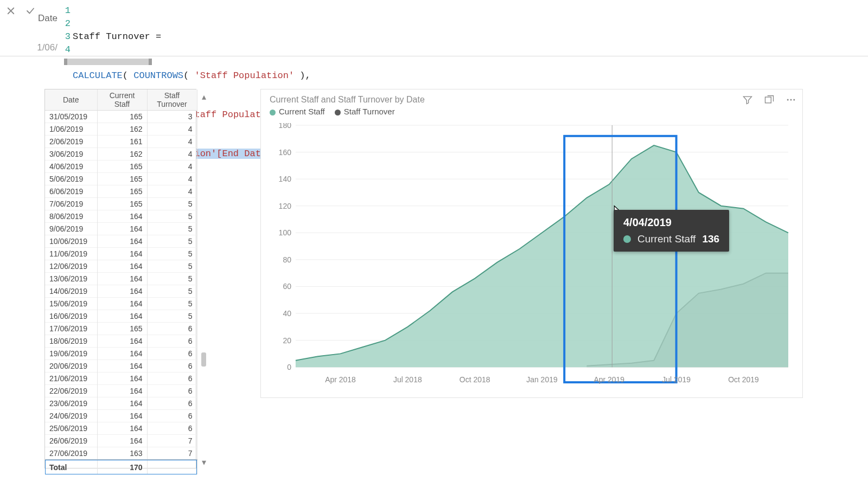  Describe the element at coordinates (121, 428) in the screenshot. I see `table-row: 25/06/20191646` at that location.